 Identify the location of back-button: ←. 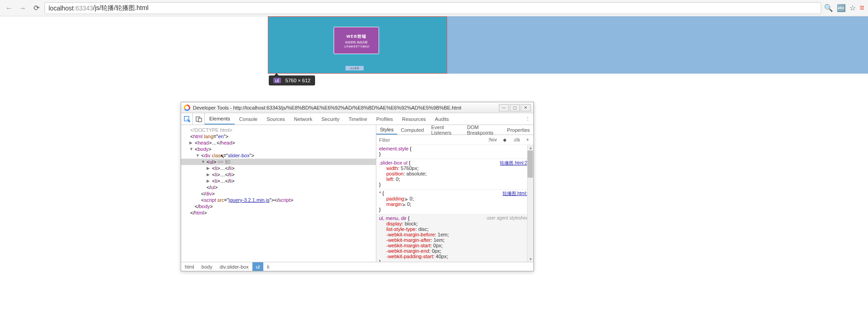
(9, 8).